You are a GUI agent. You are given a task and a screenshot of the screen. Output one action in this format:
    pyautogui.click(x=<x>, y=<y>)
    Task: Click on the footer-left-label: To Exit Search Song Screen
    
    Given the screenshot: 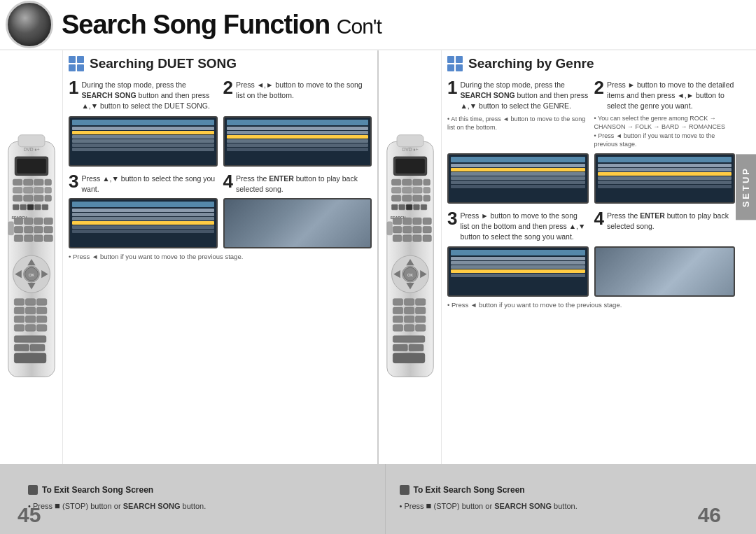 What is the action you would take?
    pyautogui.click(x=98, y=490)
    